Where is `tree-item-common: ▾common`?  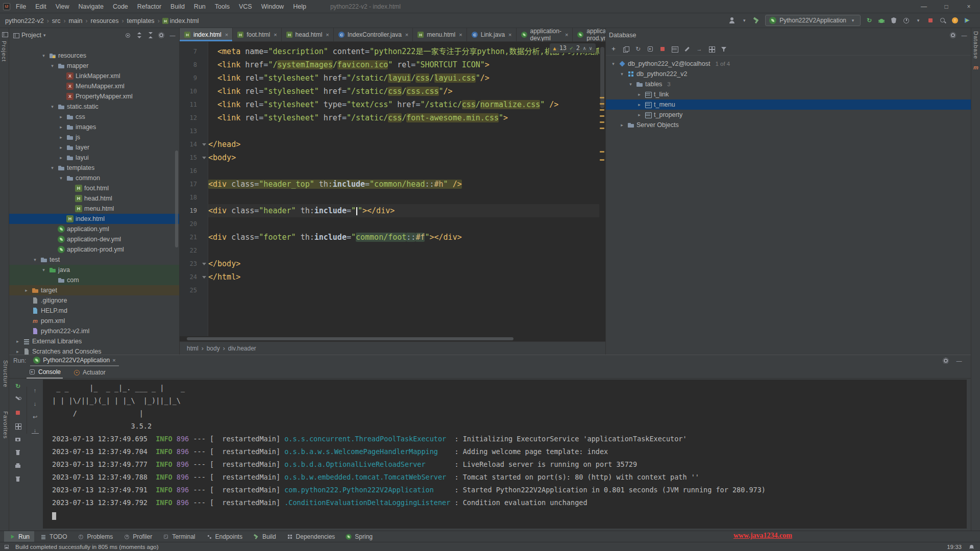 tree-item-common: ▾common is located at coordinates (94, 178).